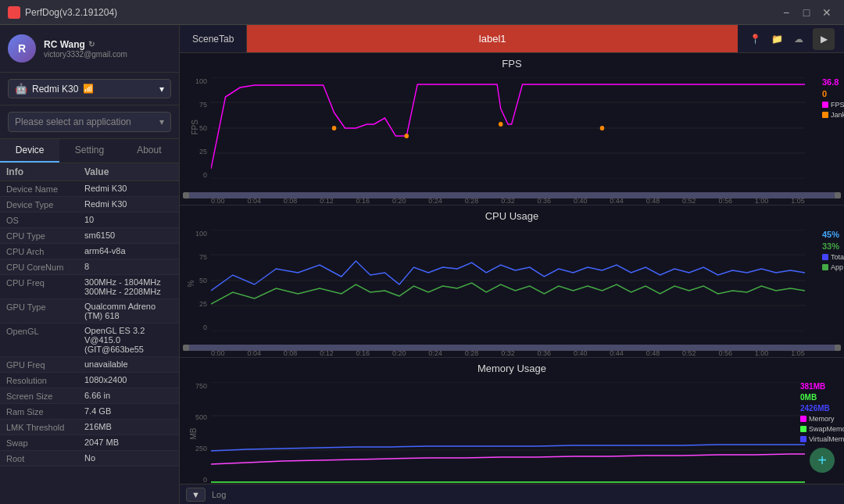 This screenshot has width=844, height=504. What do you see at coordinates (825, 115) in the screenshot?
I see `fps-legend-dot-jank` at bounding box center [825, 115].